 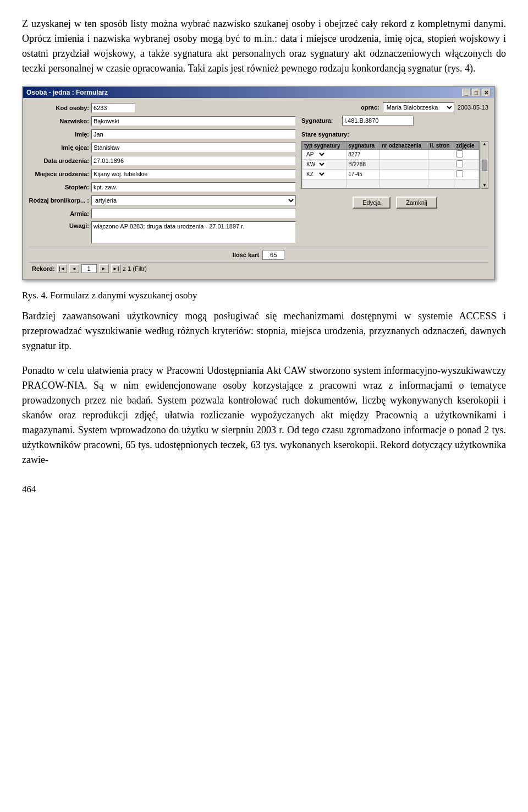 I want to click on sygnatura-input, so click(x=378, y=121).